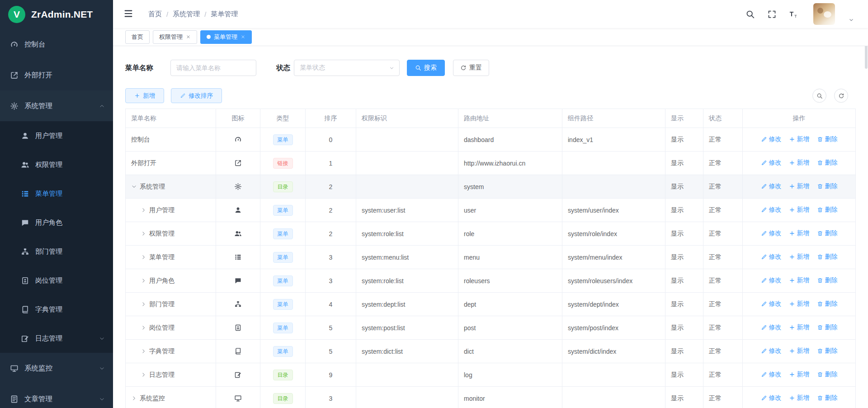 This screenshot has width=868, height=408. Describe the element at coordinates (866, 204) in the screenshot. I see `page-scrollbar` at that location.